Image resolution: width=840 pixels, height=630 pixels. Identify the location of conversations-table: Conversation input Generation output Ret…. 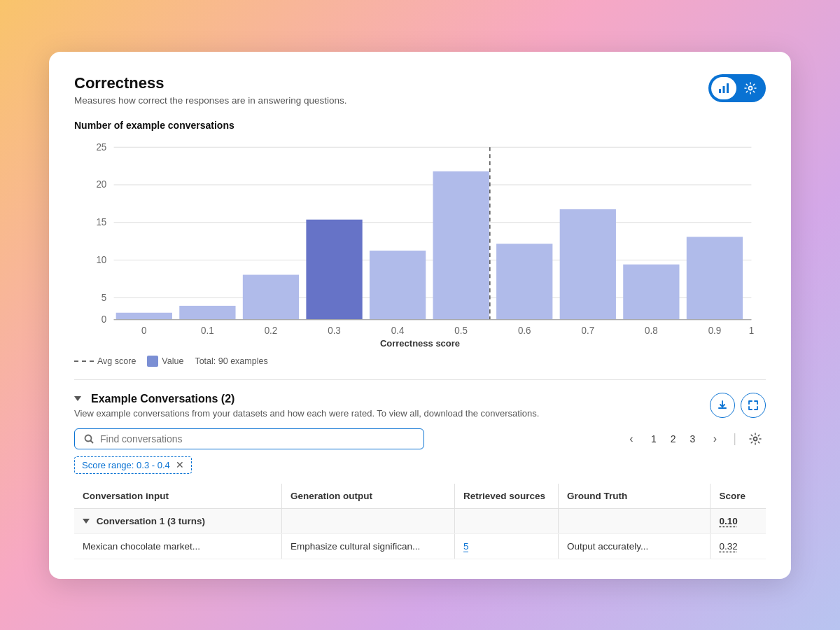
(420, 522).